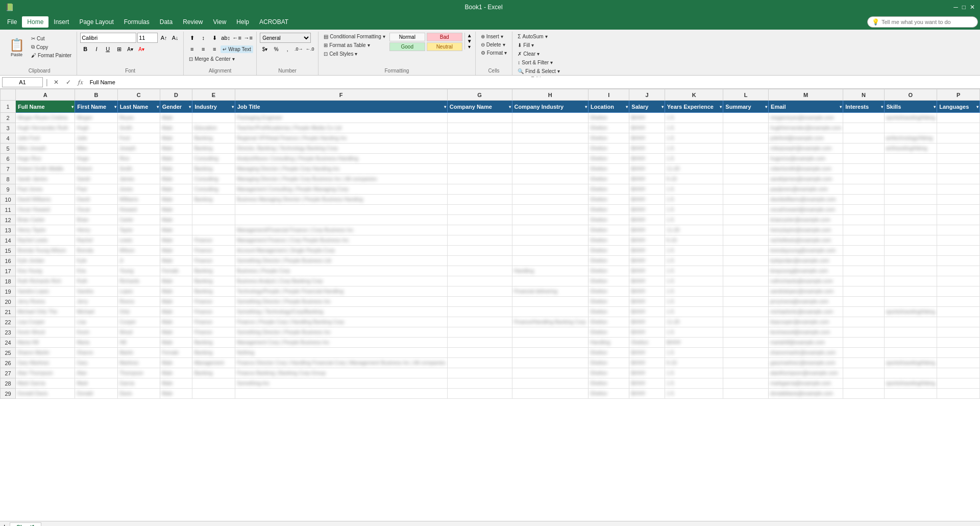 This screenshot has height=526, width=980. I want to click on table-cell: Jr, so click(139, 261).